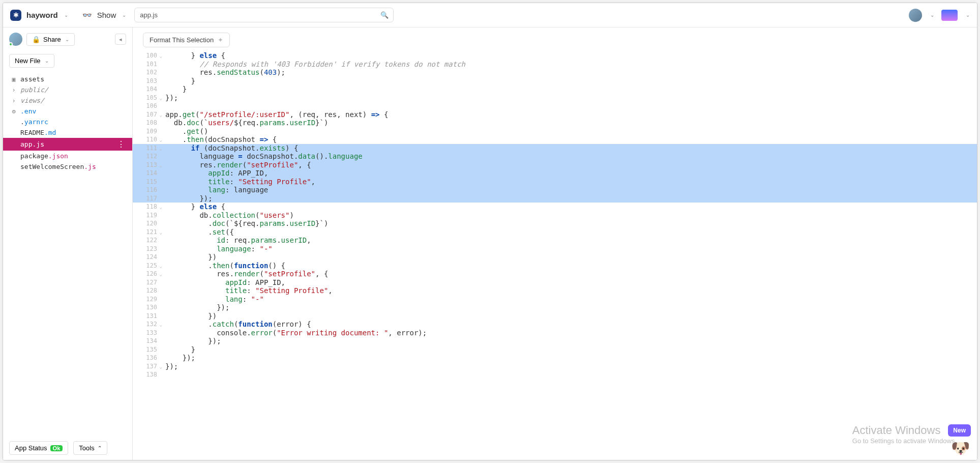  I want to click on code-line: 138, so click(555, 374).